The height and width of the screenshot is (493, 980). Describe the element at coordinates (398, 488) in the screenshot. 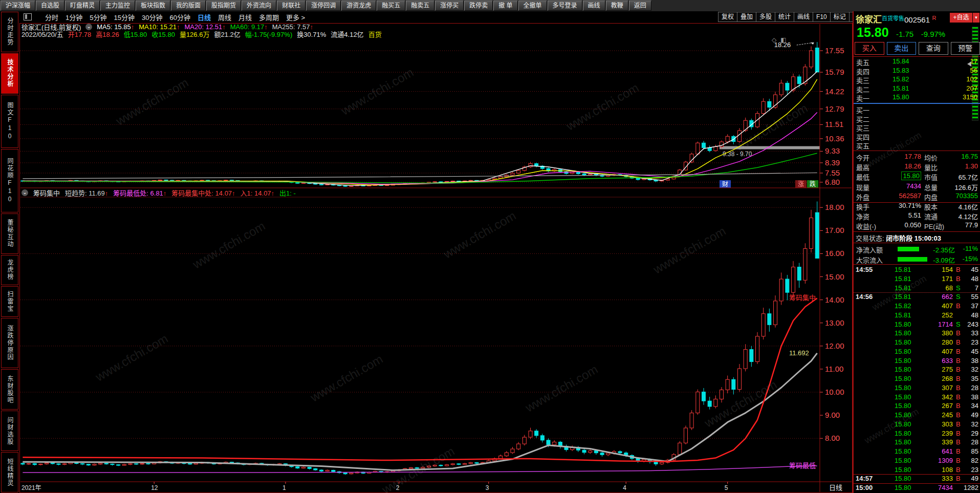

I see `svg-text: 2` at that location.